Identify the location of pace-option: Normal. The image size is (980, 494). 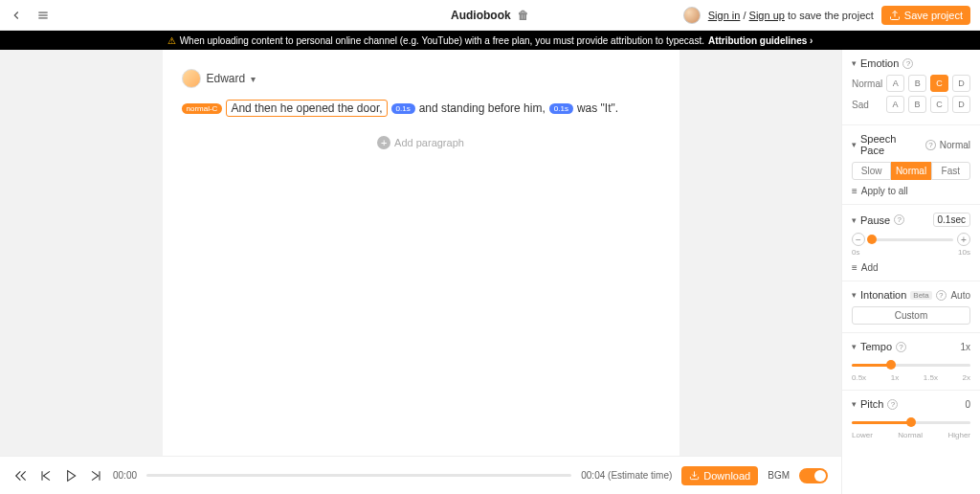
(911, 170).